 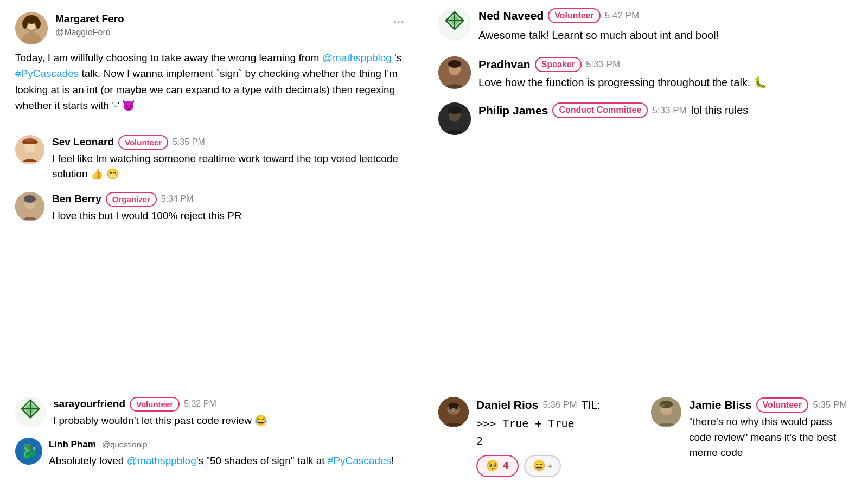 I want to click on sara-text: I probably wouldn't let this past code r…, so click(x=230, y=421).